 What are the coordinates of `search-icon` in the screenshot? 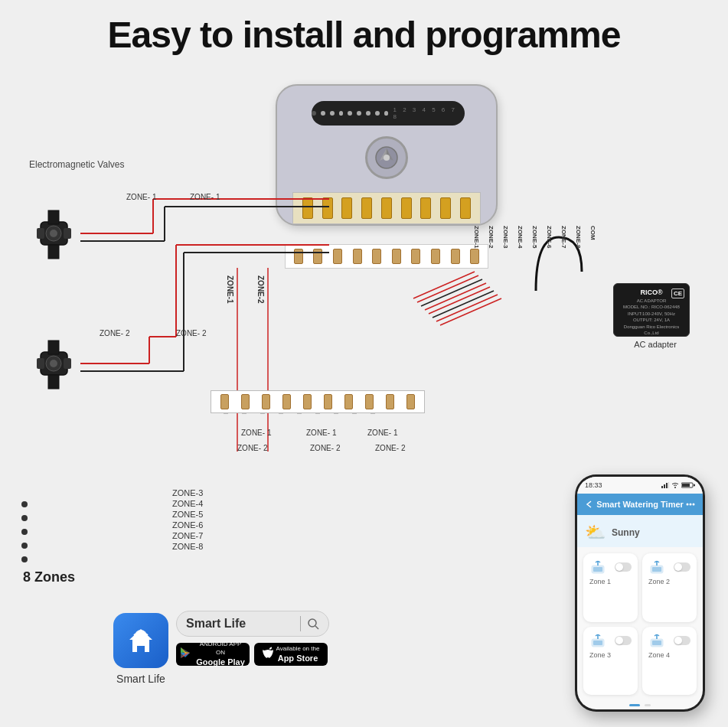 It's located at (313, 624).